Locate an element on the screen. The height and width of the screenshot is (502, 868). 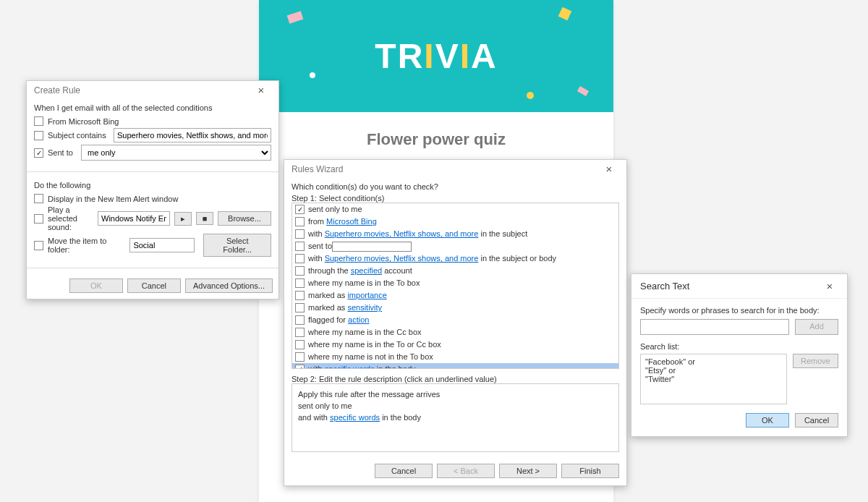
move-folder-input is located at coordinates (162, 245).